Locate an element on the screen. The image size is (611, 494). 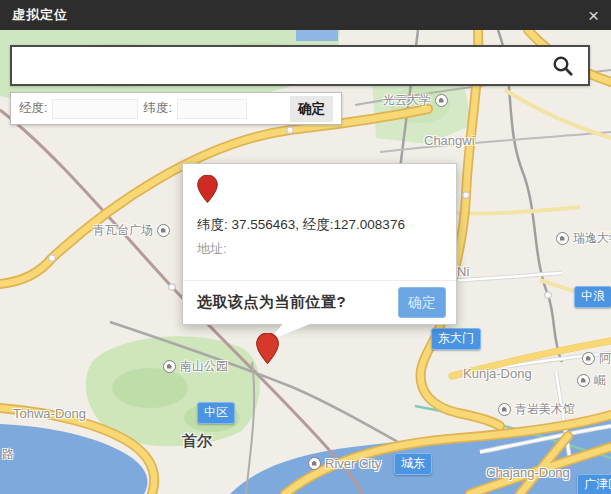
map-label-ni-fragment: Ni is located at coordinates (463, 272).